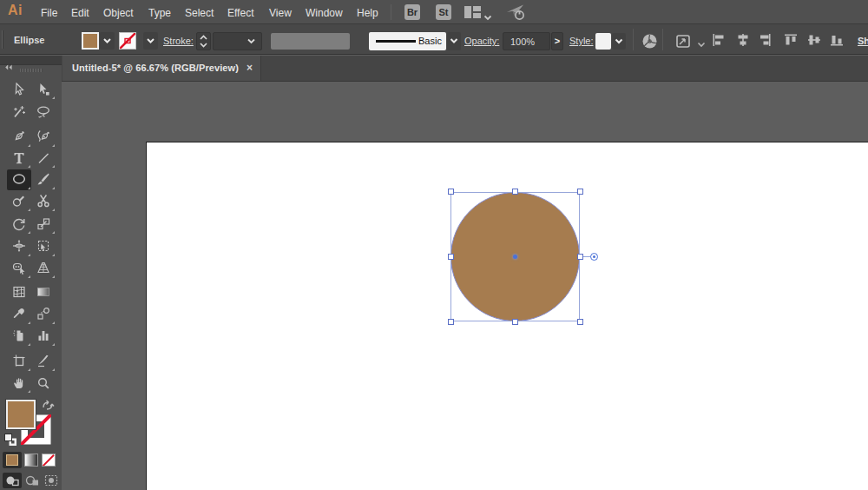 The width and height of the screenshot is (868, 490). Describe the element at coordinates (179, 41) in the screenshot. I see `stroke-label: Stroke:` at that location.